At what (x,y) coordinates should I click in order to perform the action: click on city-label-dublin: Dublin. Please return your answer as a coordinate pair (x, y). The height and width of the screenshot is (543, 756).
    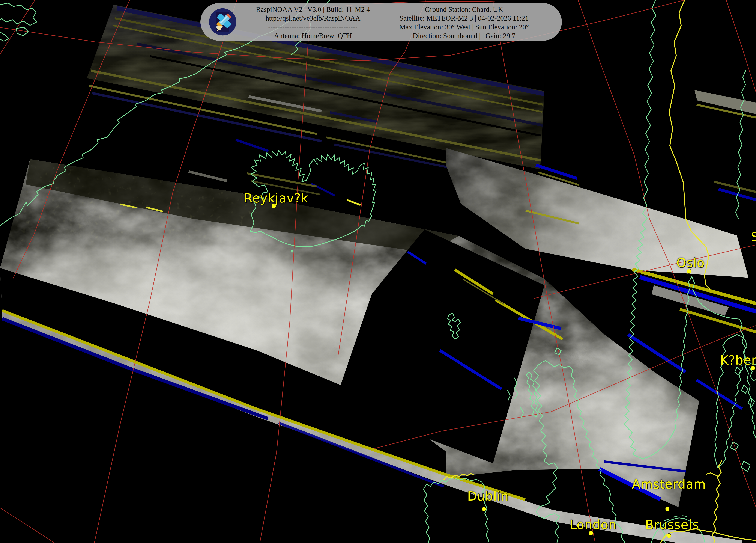
    Looking at the image, I should click on (488, 496).